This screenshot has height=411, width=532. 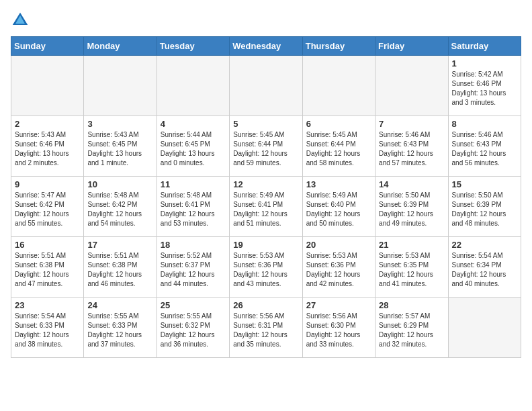 I want to click on calendar-cell: 14Sunrise: 5:50 AM Sunset: 6:39 PM Dayli…, so click(x=412, y=207).